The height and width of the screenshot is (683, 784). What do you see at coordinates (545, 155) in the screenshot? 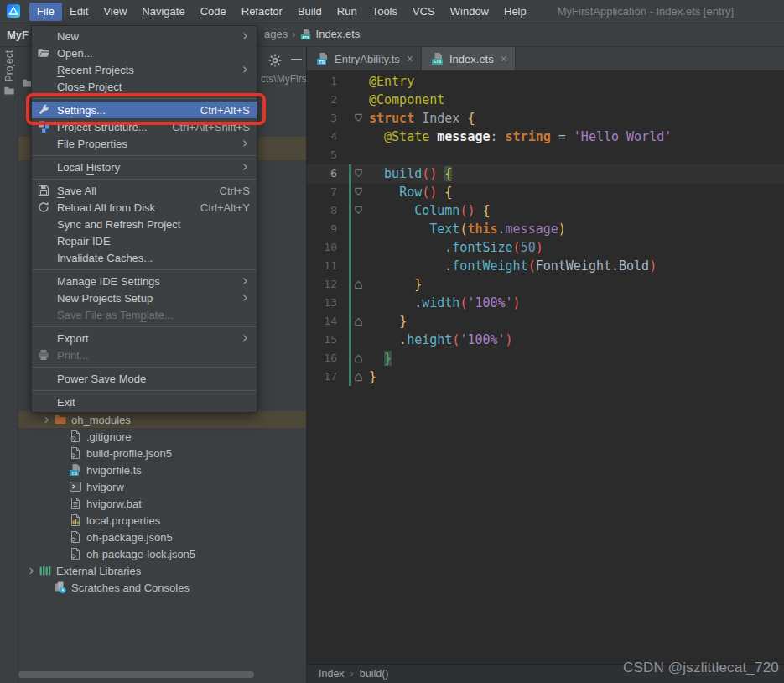
I see `code-line-5: 5` at bounding box center [545, 155].